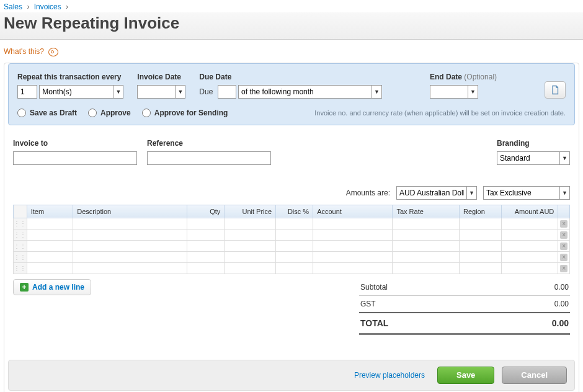 The image size is (583, 392). I want to click on total-label: TOTAL, so click(375, 323).